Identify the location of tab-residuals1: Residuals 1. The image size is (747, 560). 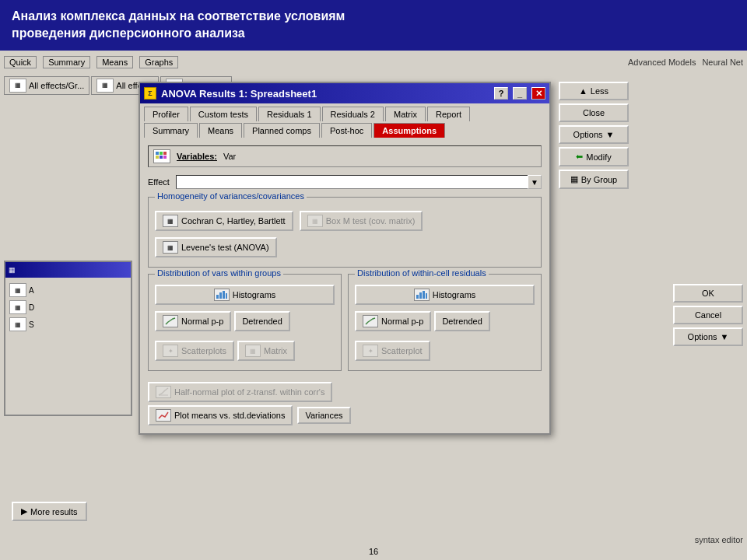
(289, 114).